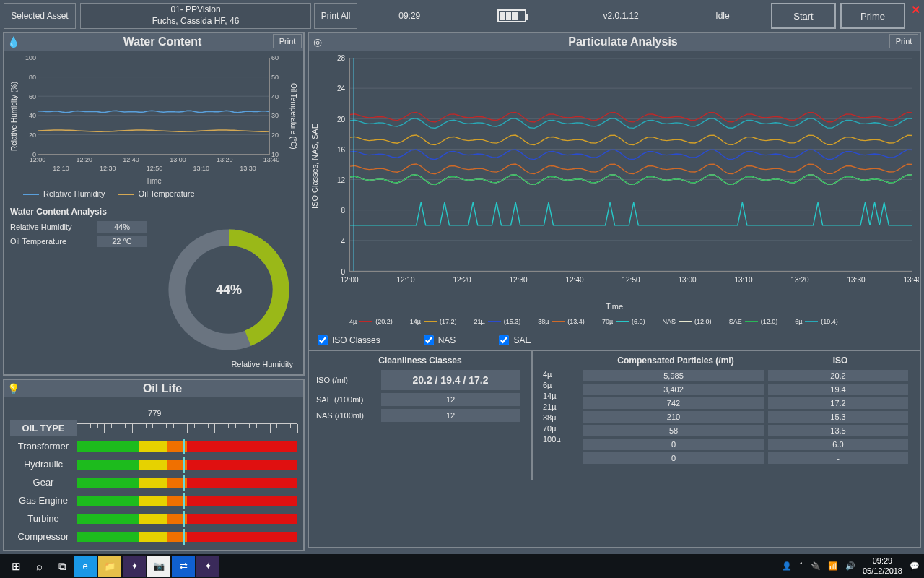 The image size is (924, 578). What do you see at coordinates (14, 116) in the screenshot?
I see `wc-ylabel-left: Relative Humidity (%)` at bounding box center [14, 116].